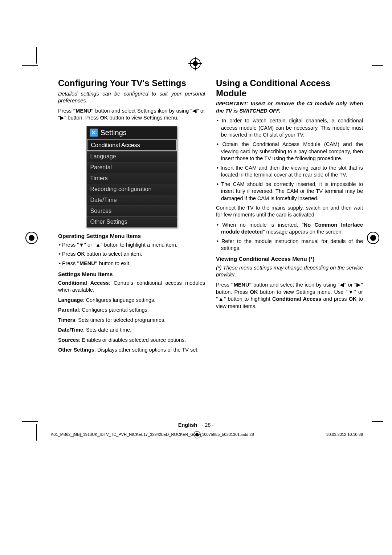 This screenshot has width=392, height=555. Describe the element at coordinates (114, 133) in the screenshot. I see `menu-title: Settings` at that location.